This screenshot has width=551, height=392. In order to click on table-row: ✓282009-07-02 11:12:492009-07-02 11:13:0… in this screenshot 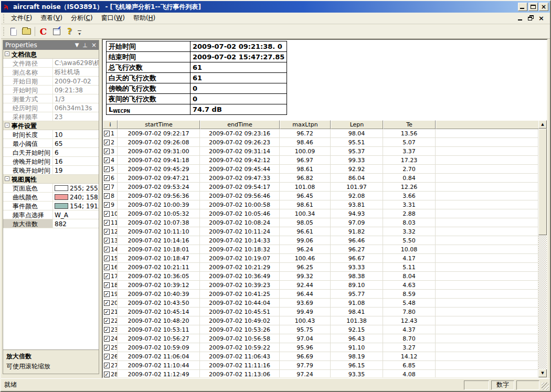, I will do `click(321, 374)`.